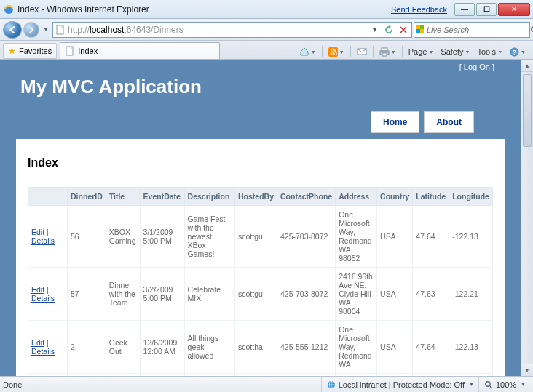 Image resolution: width=533 pixels, height=392 pixels. What do you see at coordinates (122, 294) in the screenshot?
I see `cell-title: Dinner with the Team` at bounding box center [122, 294].